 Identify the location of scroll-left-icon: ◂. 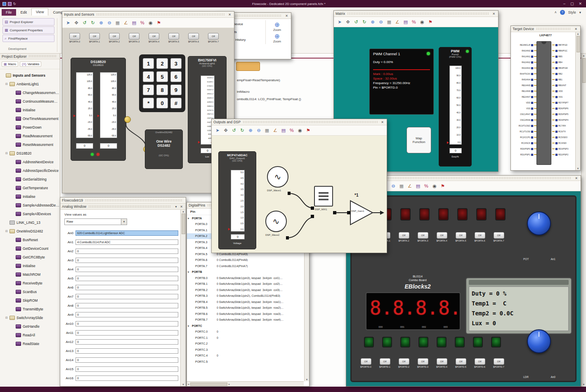
(188, 384).